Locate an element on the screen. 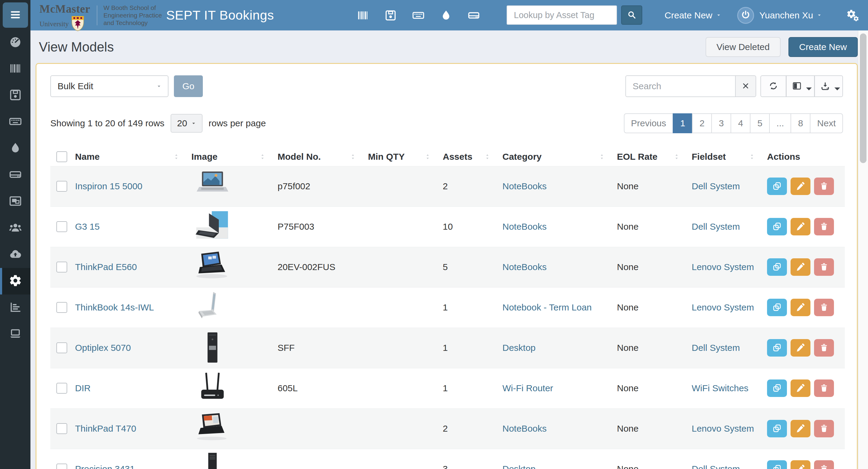 This screenshot has width=868, height=469. select-all-checkbox is located at coordinates (62, 157).